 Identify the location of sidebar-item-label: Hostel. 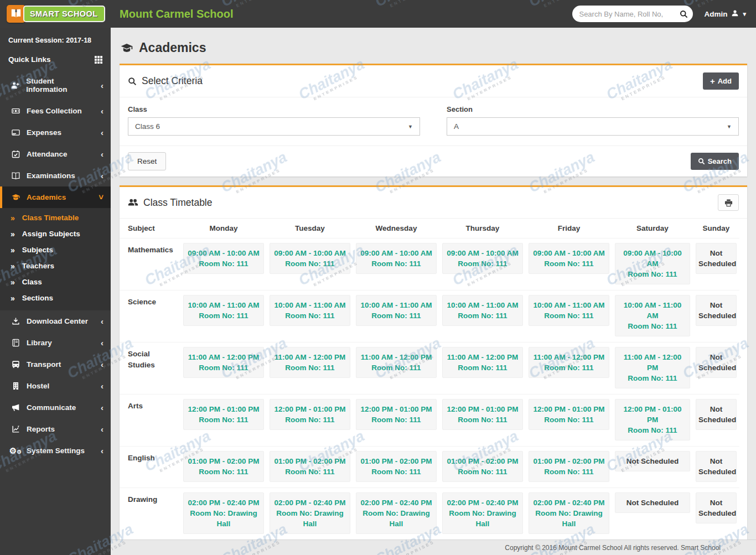
(38, 386).